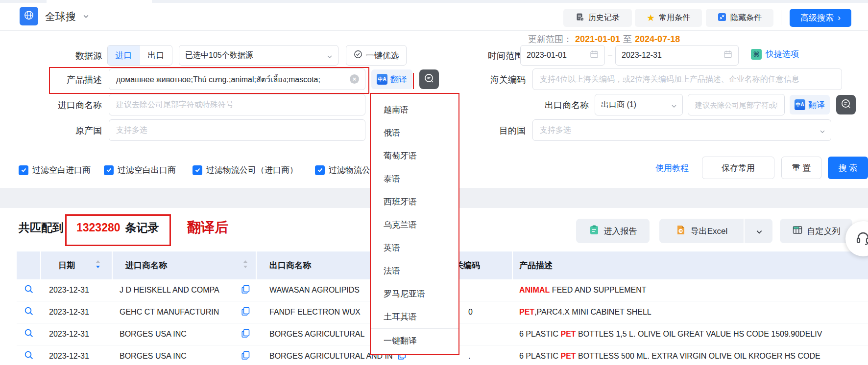  I want to click on synonym-icon, so click(429, 79).